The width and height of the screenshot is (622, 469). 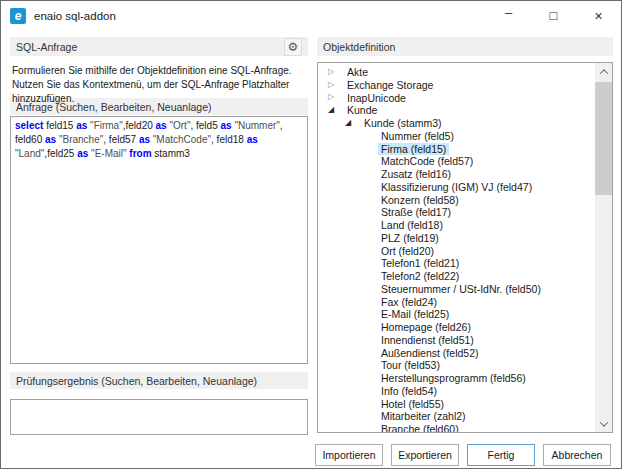 What do you see at coordinates (577, 455) in the screenshot?
I see `cancel-button: Abbrechen` at bounding box center [577, 455].